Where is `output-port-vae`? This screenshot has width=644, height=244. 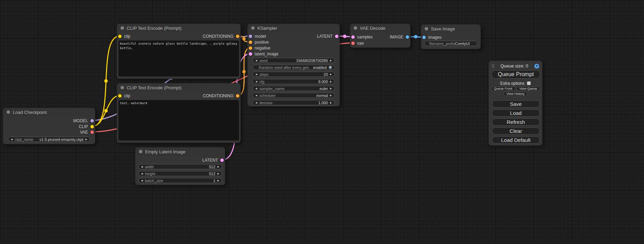
output-port-vae is located at coordinates (92, 132).